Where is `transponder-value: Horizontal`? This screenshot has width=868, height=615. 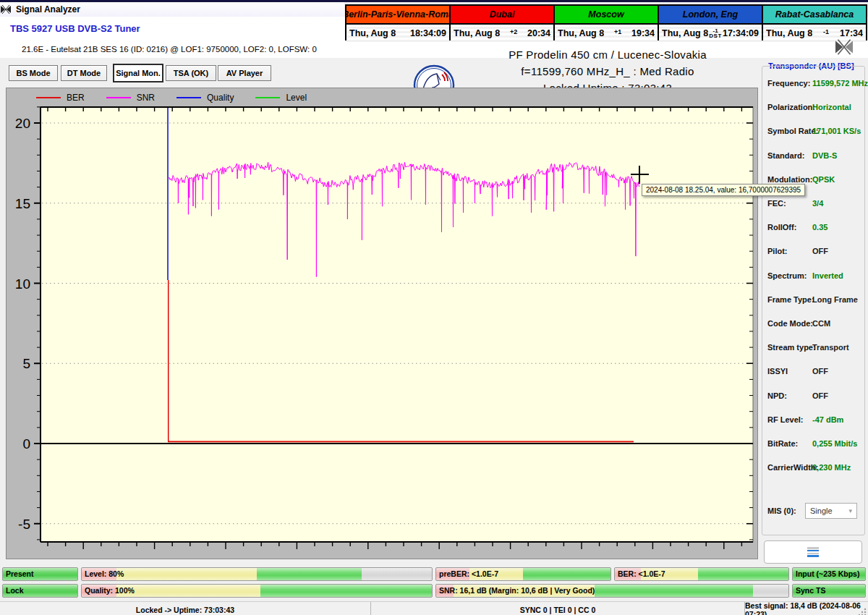 transponder-value: Horizontal is located at coordinates (832, 107).